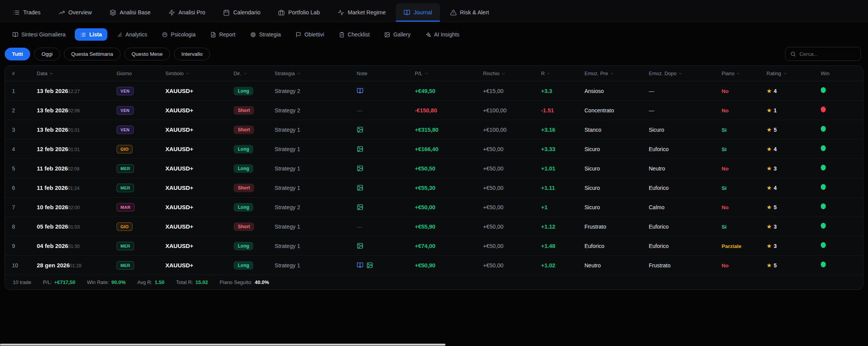  Describe the element at coordinates (512, 74) in the screenshot. I see `column-header-rischio: Rischio` at that location.